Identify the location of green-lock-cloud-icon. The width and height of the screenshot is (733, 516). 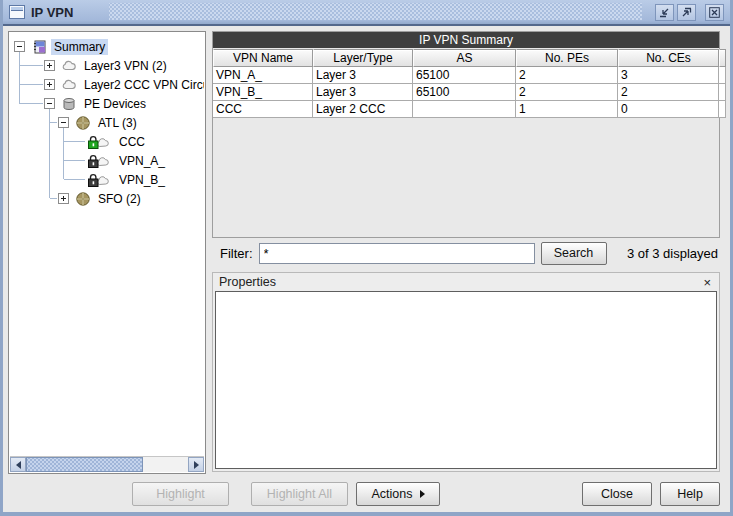
(99, 142).